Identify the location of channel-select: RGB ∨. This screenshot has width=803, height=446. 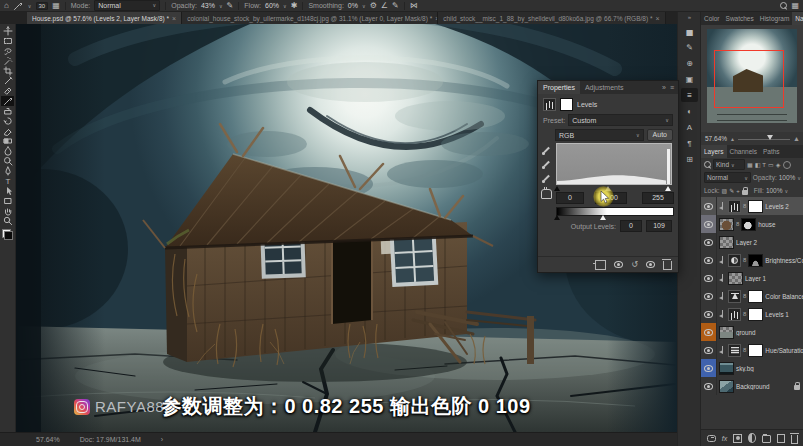
(600, 135).